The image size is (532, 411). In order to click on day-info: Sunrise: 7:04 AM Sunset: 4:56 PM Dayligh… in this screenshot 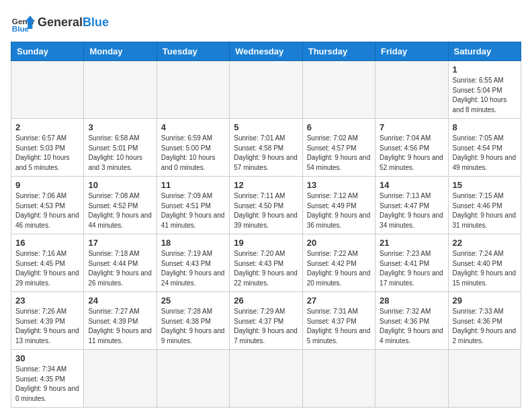, I will do `click(411, 153)`.